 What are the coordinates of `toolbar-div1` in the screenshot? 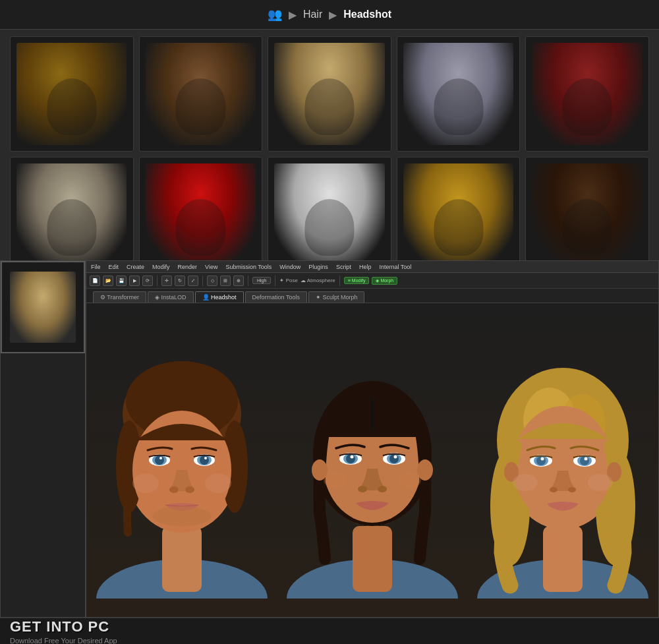 It's located at (157, 281).